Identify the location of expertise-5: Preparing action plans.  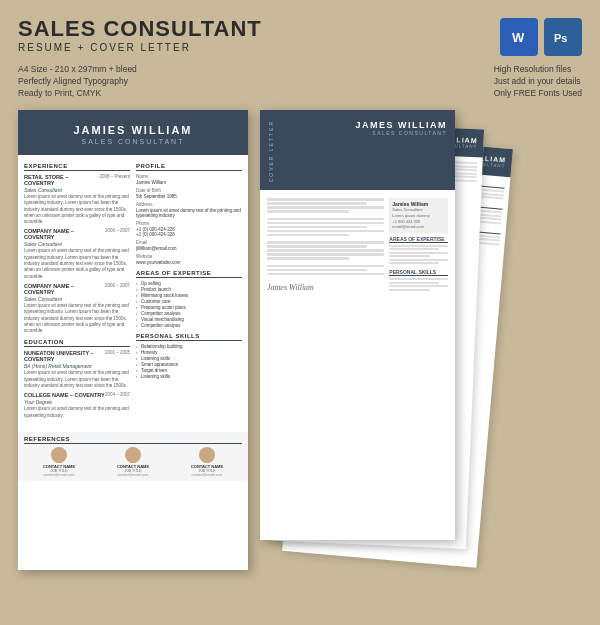
(189, 308).